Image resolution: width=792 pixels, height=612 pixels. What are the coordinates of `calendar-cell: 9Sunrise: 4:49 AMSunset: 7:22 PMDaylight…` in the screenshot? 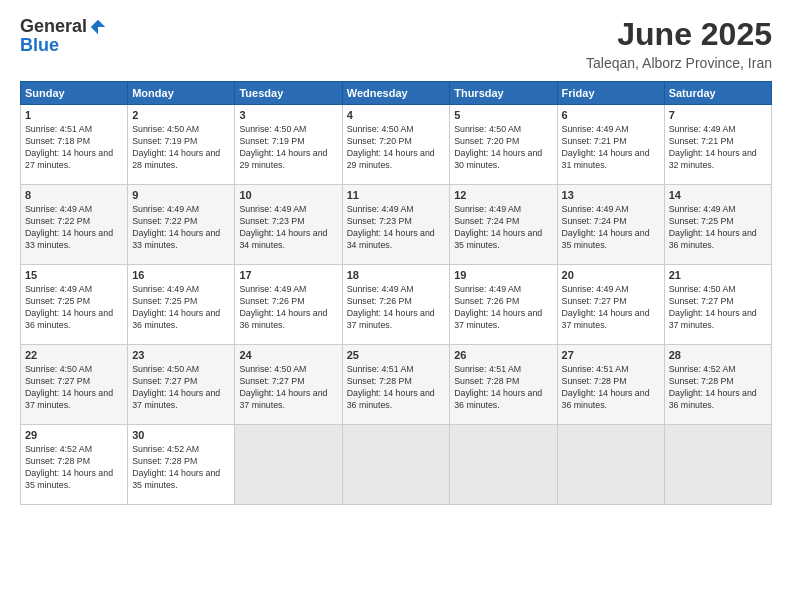 It's located at (182, 225).